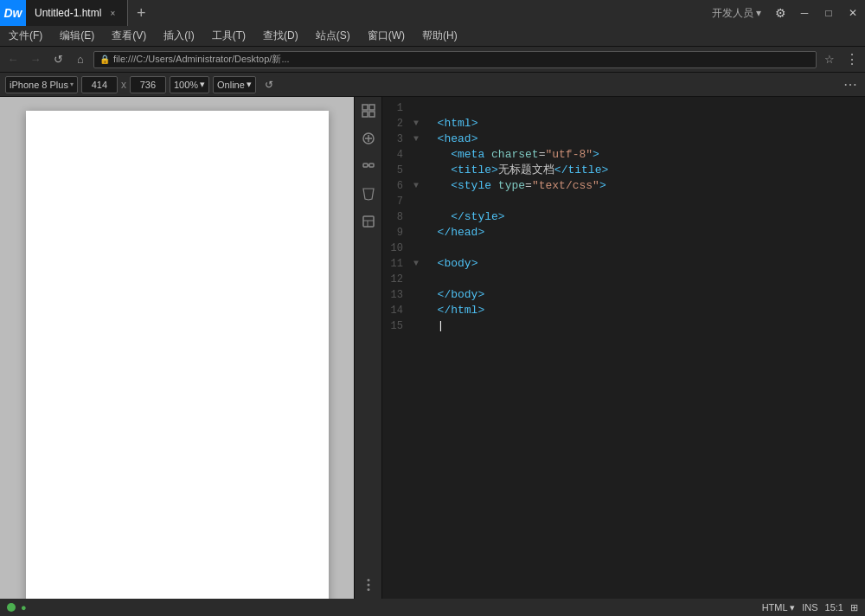 This screenshot has width=865, height=616. Describe the element at coordinates (624, 311) in the screenshot. I see `code-line-14: 14 </html>` at that location.